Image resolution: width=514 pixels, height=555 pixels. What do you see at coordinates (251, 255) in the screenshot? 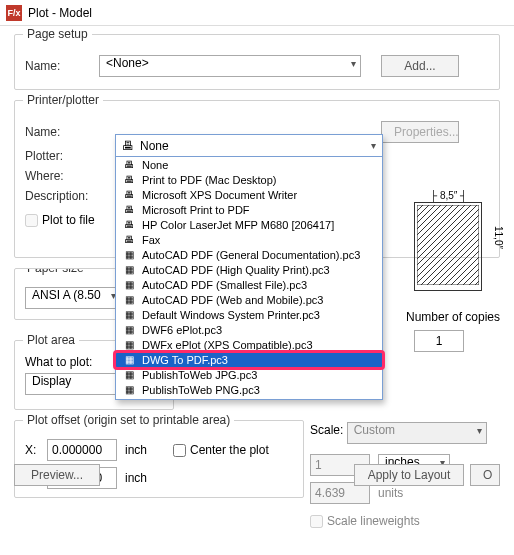
I see `printer-option-label: AutoCAD PDF (General Documentation).pc3` at bounding box center [251, 255].